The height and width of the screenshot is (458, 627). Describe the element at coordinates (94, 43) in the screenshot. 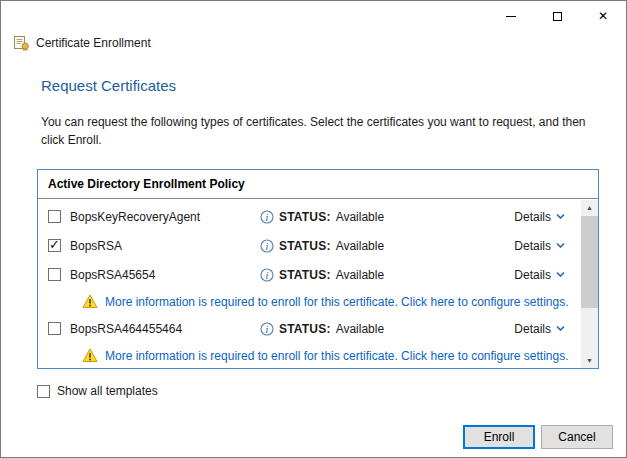

I see `window-title: Certificate Enrollment` at that location.